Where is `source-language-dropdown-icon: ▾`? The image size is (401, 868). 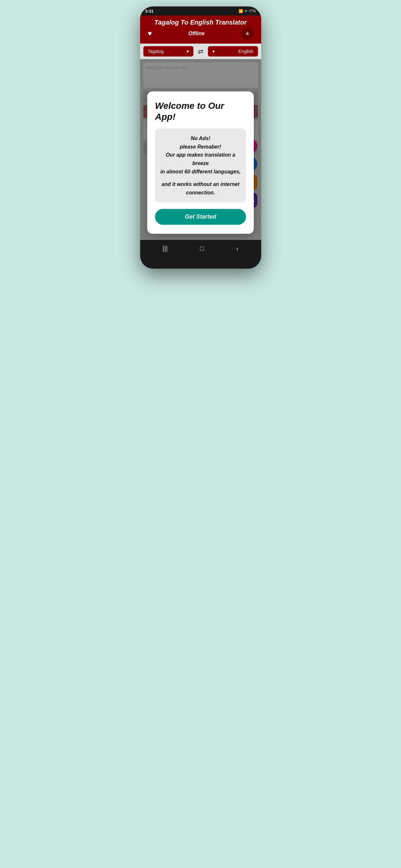
source-language-dropdown-icon: ▾ is located at coordinates (188, 51).